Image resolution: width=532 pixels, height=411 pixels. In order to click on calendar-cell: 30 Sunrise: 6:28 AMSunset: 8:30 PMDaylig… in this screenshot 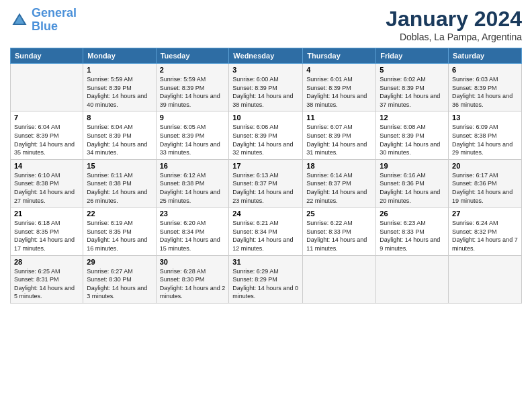, I will do `click(192, 279)`.